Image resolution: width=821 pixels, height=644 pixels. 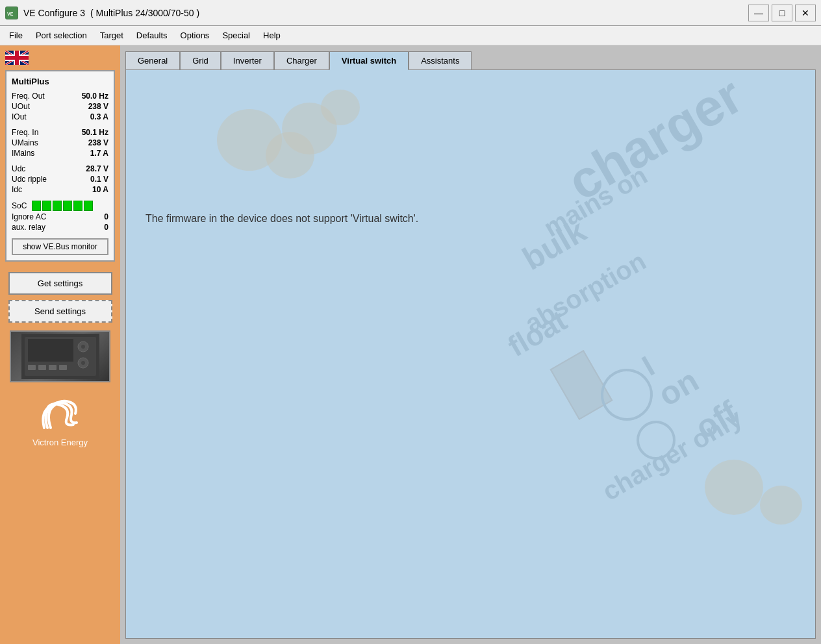 What do you see at coordinates (25, 132) in the screenshot?
I see `freq-in-label: Freq. In` at bounding box center [25, 132].